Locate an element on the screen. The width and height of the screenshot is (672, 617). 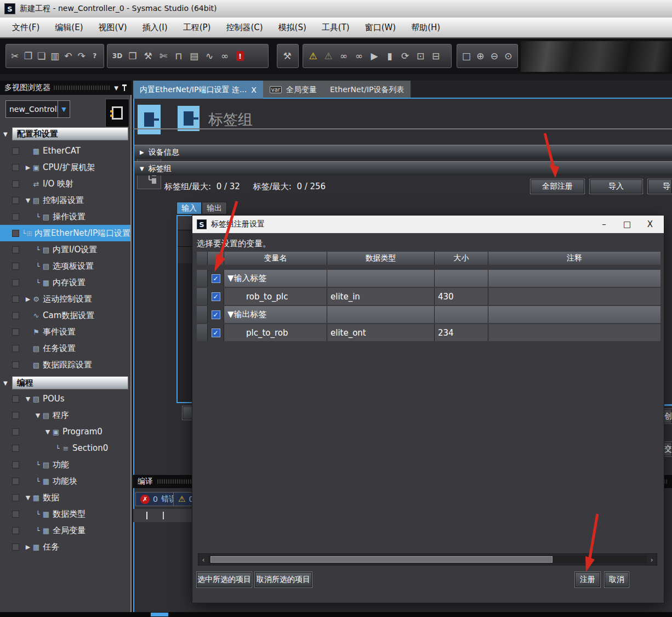
sidebar-item-cam-data: ∿Cam数据设置 is located at coordinates (65, 315).